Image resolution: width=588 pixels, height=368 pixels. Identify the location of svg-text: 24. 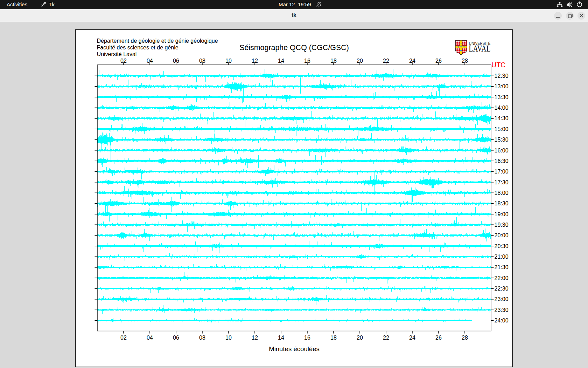
(412, 338).